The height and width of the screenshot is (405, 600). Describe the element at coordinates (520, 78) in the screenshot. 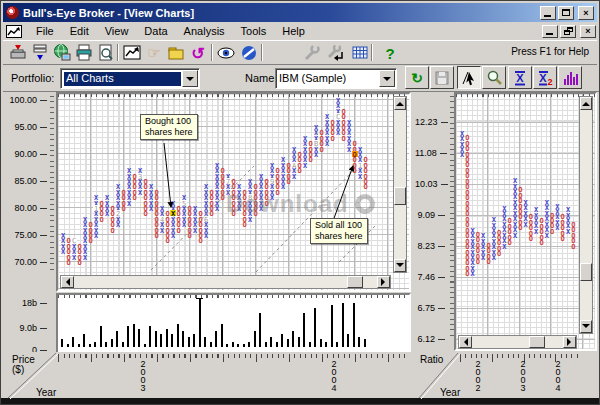

I see `signal-x1-icon: X` at that location.